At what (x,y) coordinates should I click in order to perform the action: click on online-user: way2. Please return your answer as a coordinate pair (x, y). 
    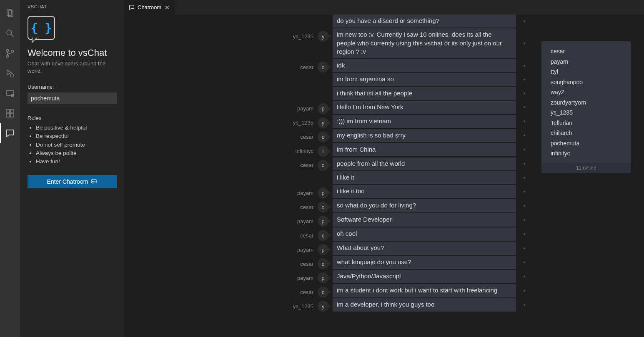
    Looking at the image, I should click on (587, 92).